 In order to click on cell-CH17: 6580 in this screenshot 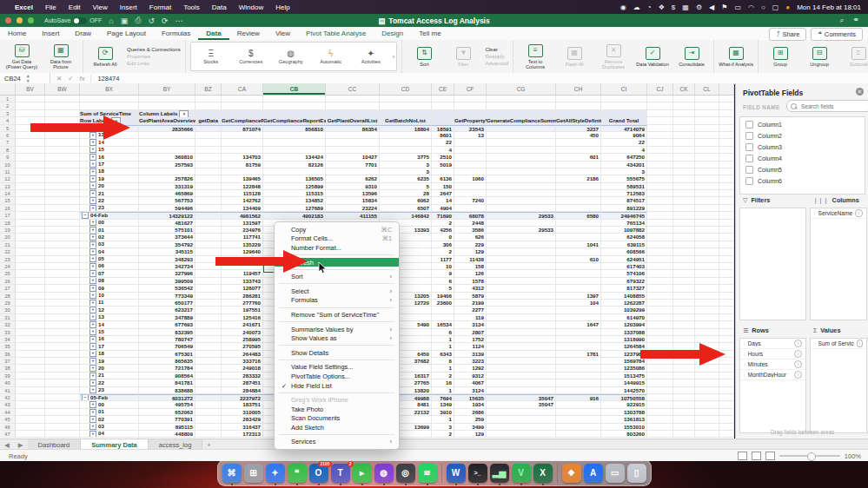, I will do `click(579, 215)`.